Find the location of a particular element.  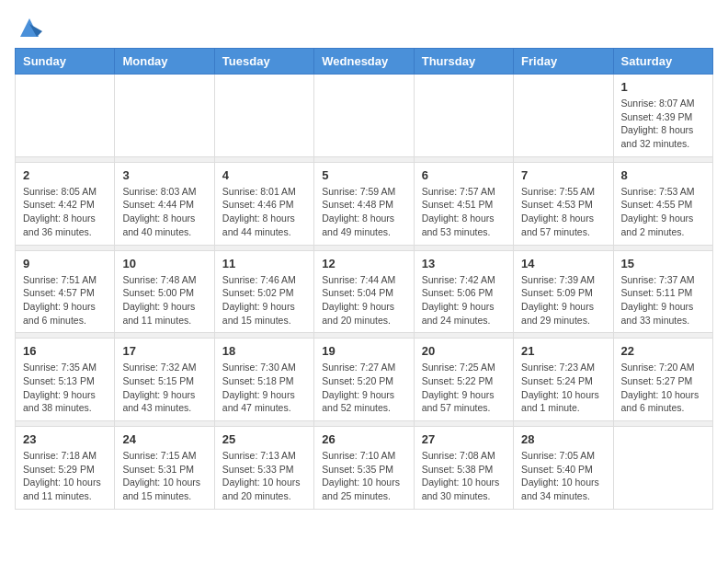

day-info: Sunrise: 8:03 AM Sunset: 4:44 PM Dayligh… is located at coordinates (164, 212).